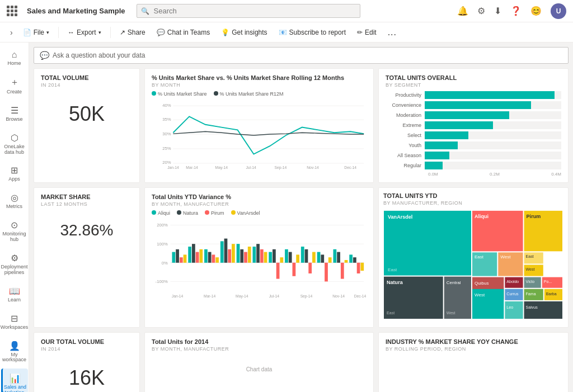 The width and height of the screenshot is (573, 392). Describe the element at coordinates (84, 32) in the screenshot. I see `export-button: ↔ Export ▾` at that location.